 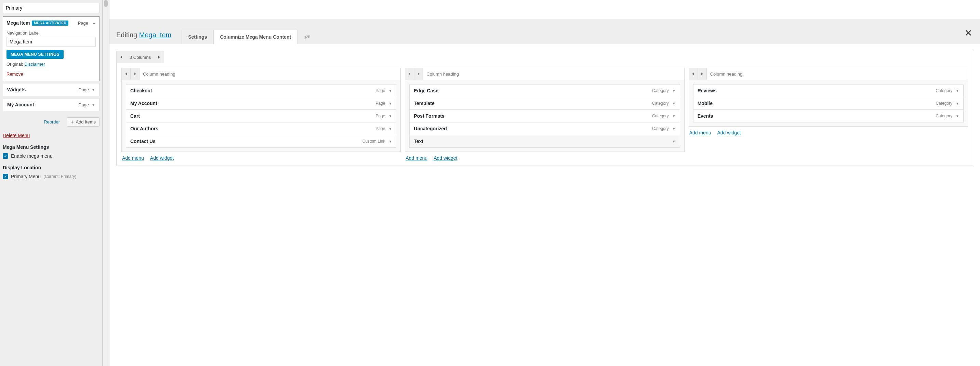 I want to click on column-items: ReviewsCategory▼ MobileCategory▼ EventsC…, so click(x=829, y=103).